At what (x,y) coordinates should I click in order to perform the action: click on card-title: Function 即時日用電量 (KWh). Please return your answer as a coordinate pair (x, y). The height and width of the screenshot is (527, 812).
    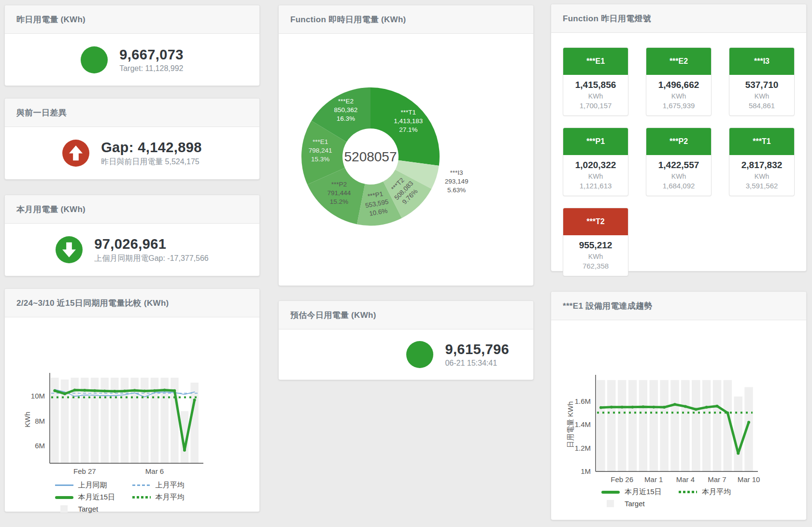
    Looking at the image, I should click on (406, 19).